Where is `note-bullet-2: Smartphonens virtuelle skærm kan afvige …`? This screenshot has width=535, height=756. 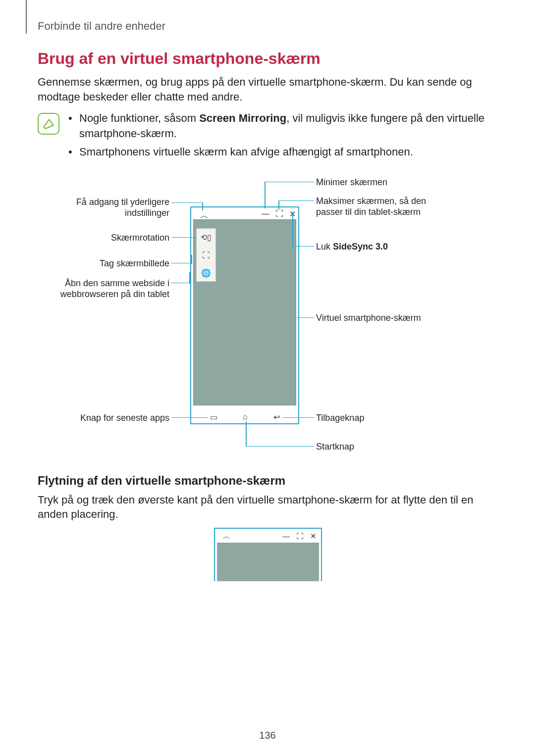 note-bullet-2: Smartphonens virtuelle skærm kan afvige … is located at coordinates (283, 152).